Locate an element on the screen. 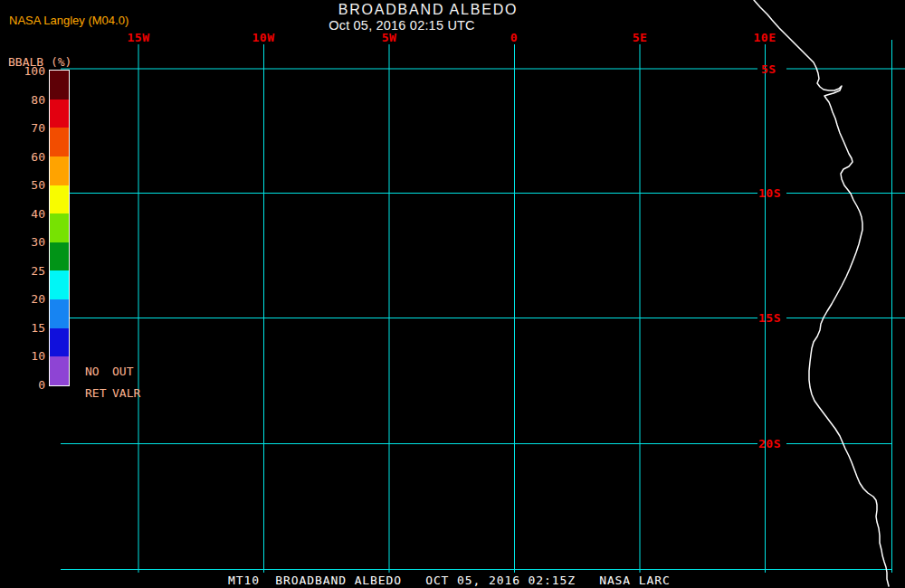 Image resolution: width=905 pixels, height=588 pixels. lon-label-10e: 10E is located at coordinates (766, 38).